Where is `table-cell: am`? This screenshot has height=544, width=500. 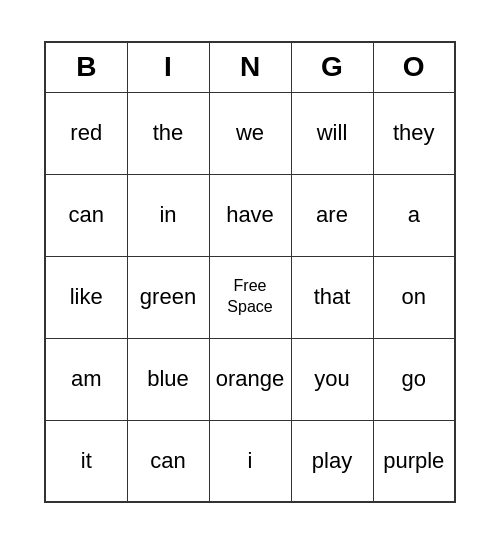 table-cell: am is located at coordinates (86, 379).